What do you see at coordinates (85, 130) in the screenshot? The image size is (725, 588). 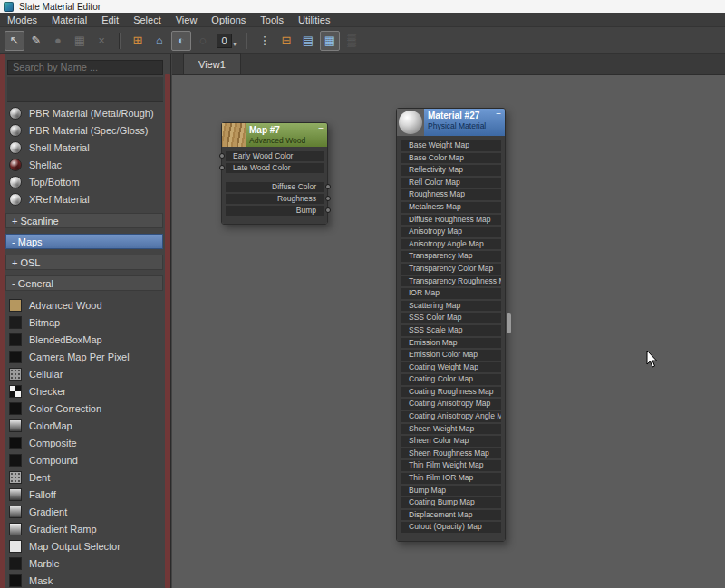 I see `browser-item-pbr-spec-gloss: PBR Material (Spec/Gloss)` at bounding box center [85, 130].